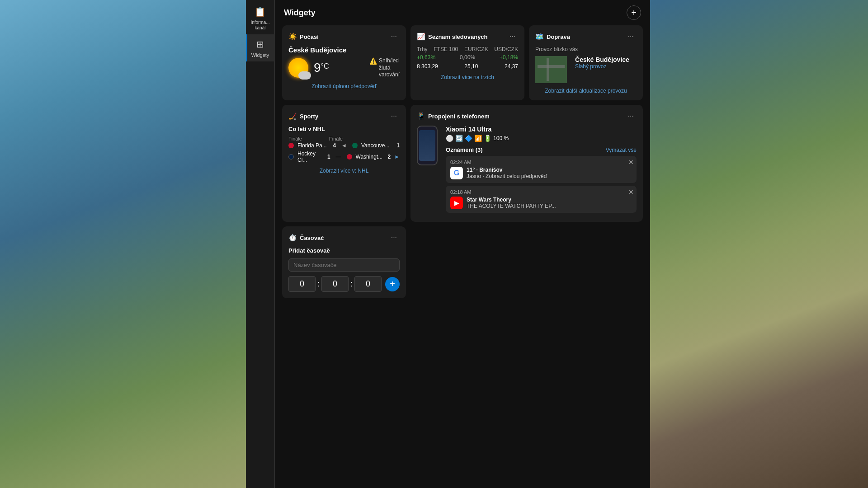  Describe the element at coordinates (396, 145) in the screenshot. I see `team2-score: 1` at that location.